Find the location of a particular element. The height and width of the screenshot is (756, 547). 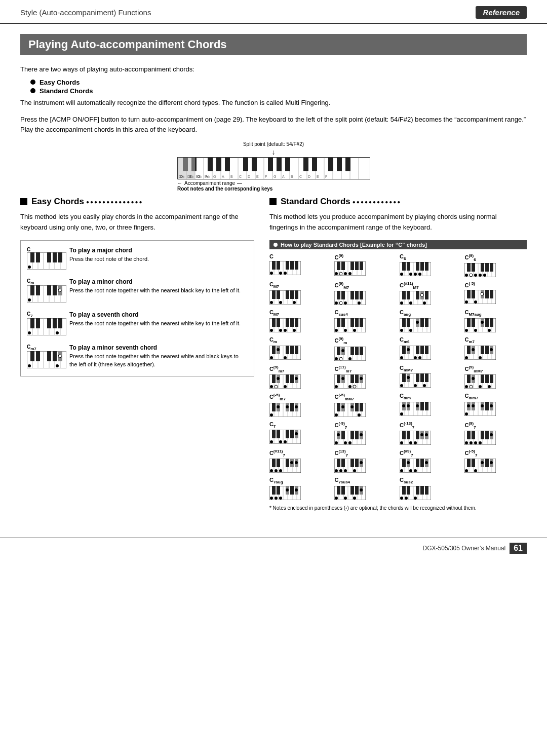

chord-cell-CM7: CM7 is located at coordinates (301, 293).